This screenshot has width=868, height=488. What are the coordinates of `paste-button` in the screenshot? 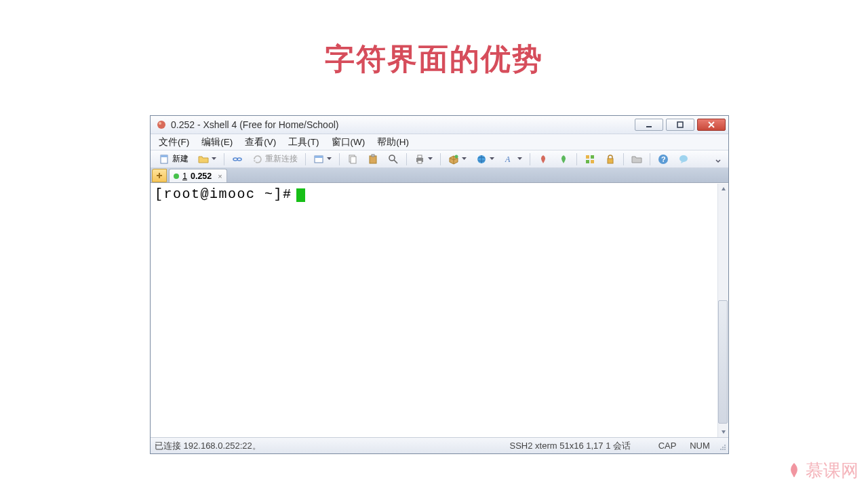 It's located at (373, 159).